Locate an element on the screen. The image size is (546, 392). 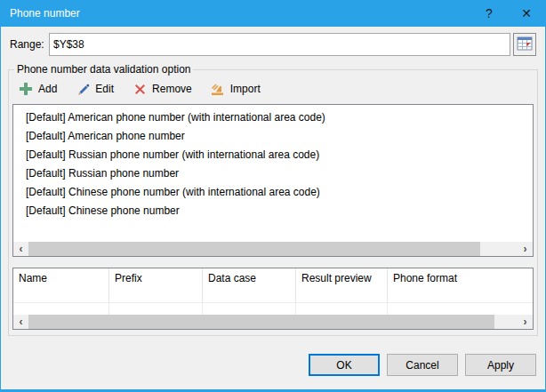
list-horizontal-scrollbar: ‹ › is located at coordinates (273, 249).